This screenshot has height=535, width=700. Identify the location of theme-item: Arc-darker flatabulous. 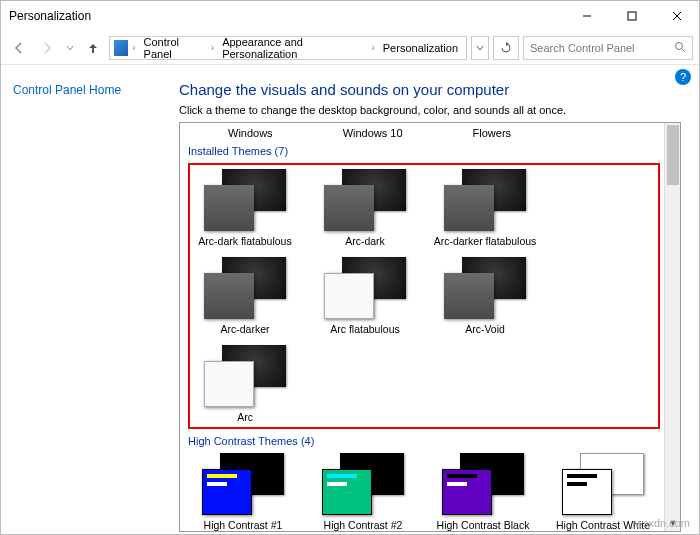
(485, 208).